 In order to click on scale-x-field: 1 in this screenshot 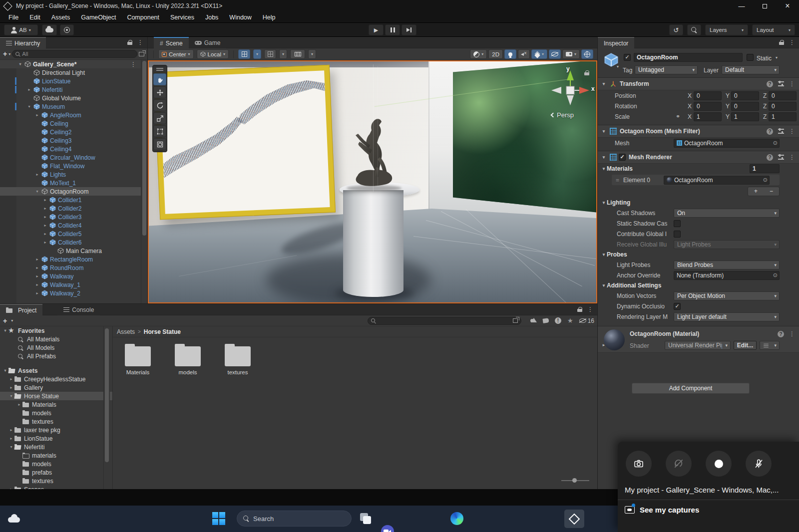, I will do `click(708, 117)`.